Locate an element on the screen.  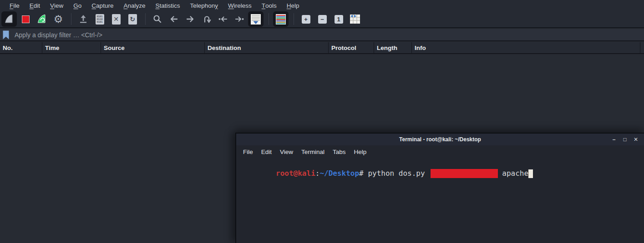
auto-scroll-button is located at coordinates (256, 19).